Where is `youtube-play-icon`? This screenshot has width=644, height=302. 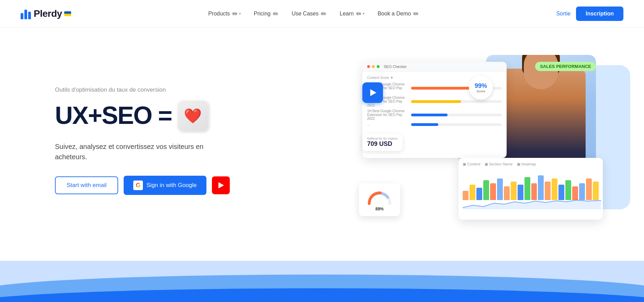 youtube-play-icon is located at coordinates (221, 185).